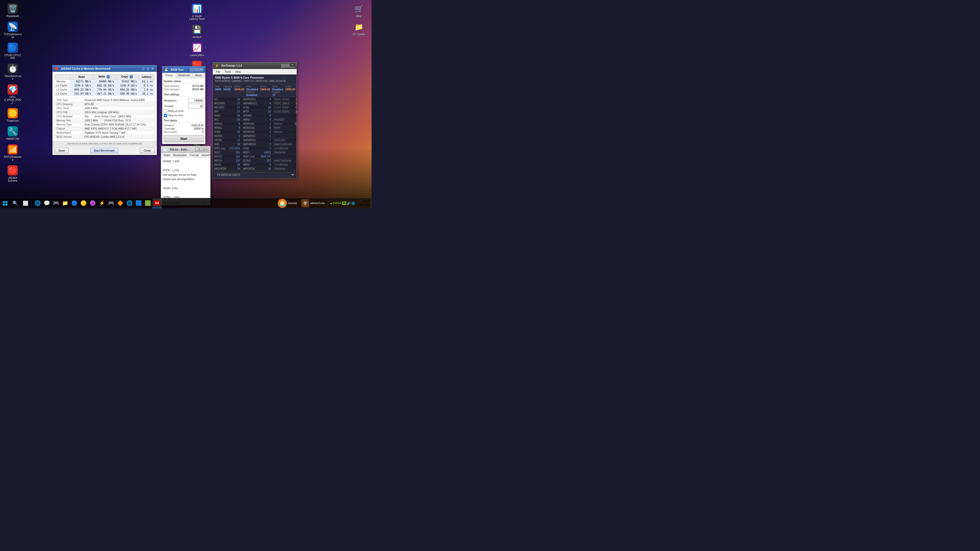 This screenshot has height=551, width=980. What do you see at coordinates (358, 34) in the screenshot?
I see `ocguides-label: OC Guides` at bounding box center [358, 34].